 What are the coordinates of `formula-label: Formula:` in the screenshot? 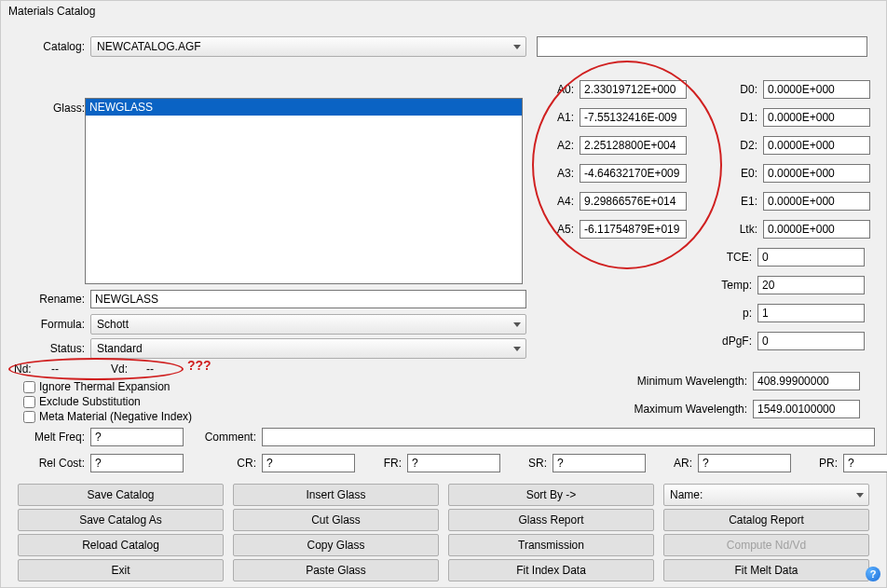 It's located at (54, 324).